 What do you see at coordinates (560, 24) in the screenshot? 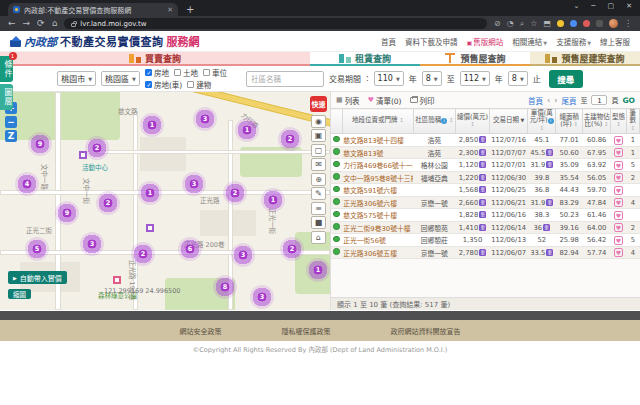
I see `extension-yellow-icon` at bounding box center [560, 24].